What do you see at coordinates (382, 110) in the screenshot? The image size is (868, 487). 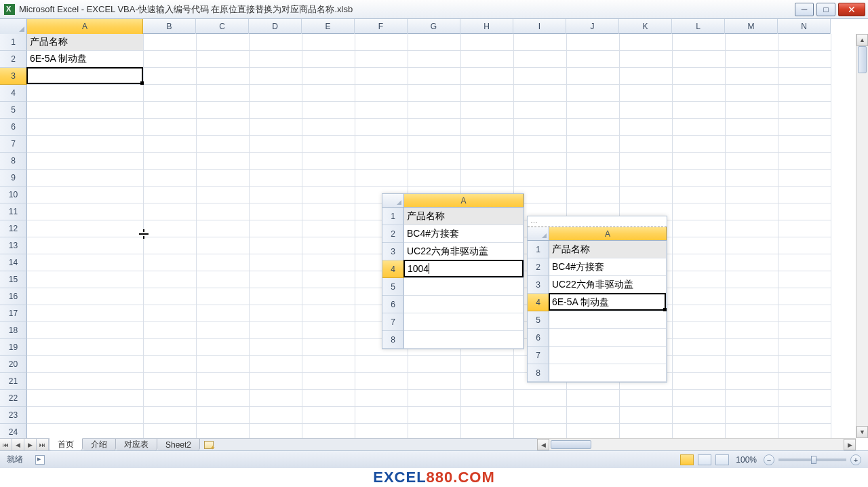 I see `cell-f5` at bounding box center [382, 110].